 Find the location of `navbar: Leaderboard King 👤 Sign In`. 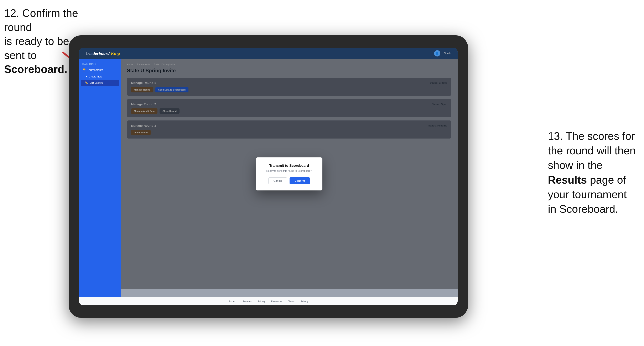

navbar: Leaderboard King 👤 Sign In is located at coordinates (268, 53).